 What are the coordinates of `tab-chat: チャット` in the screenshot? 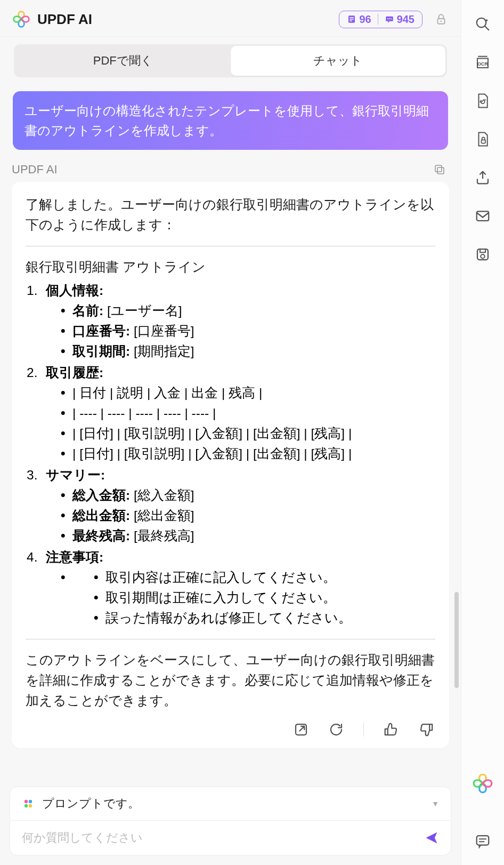 It's located at (338, 61).